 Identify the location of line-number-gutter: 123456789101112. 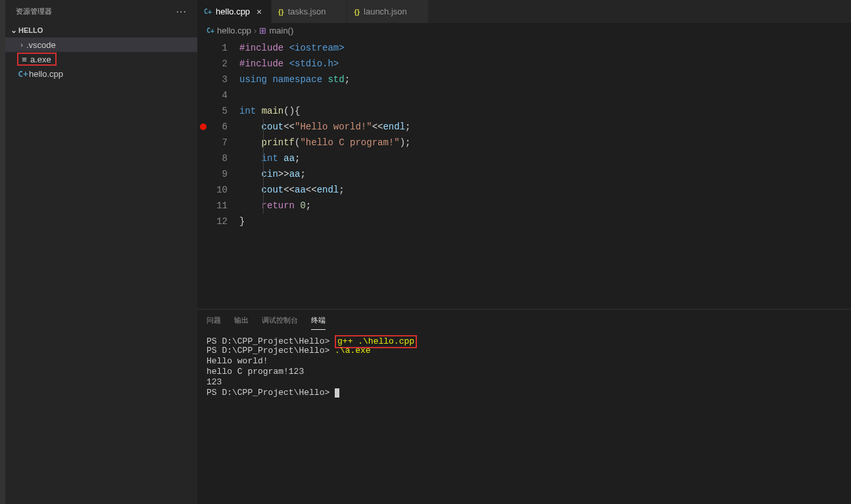
(225, 175).